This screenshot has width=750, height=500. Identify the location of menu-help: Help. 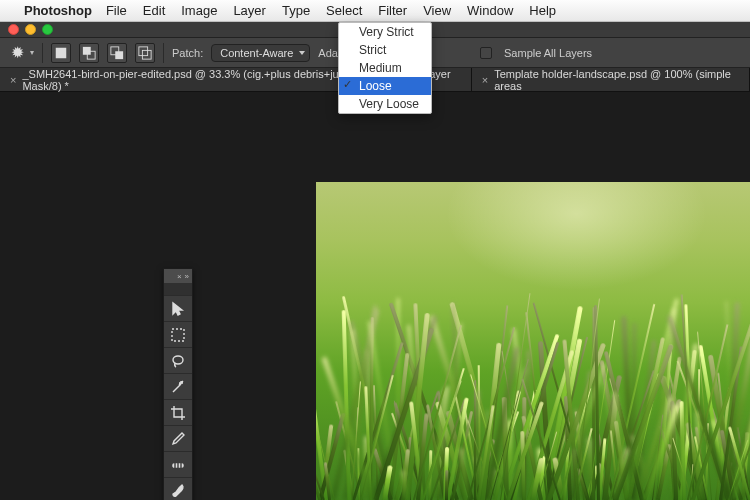
(542, 10).